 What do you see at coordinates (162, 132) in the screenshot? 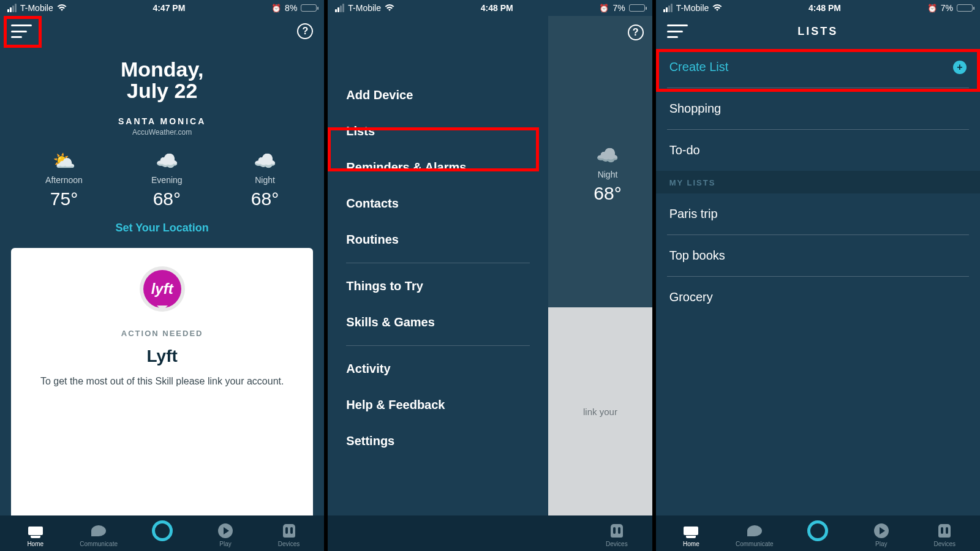
I see `weather-source: AccuWeather.com` at bounding box center [162, 132].